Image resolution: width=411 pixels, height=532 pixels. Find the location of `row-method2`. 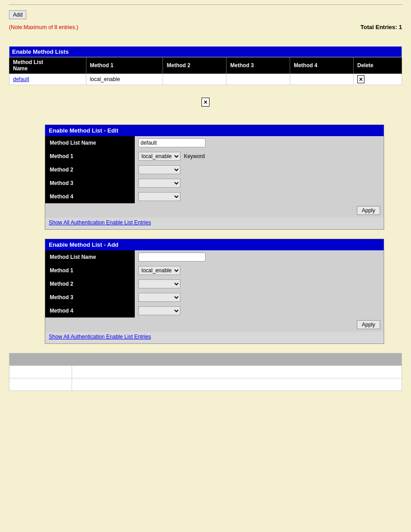

row-method2 is located at coordinates (195, 80).